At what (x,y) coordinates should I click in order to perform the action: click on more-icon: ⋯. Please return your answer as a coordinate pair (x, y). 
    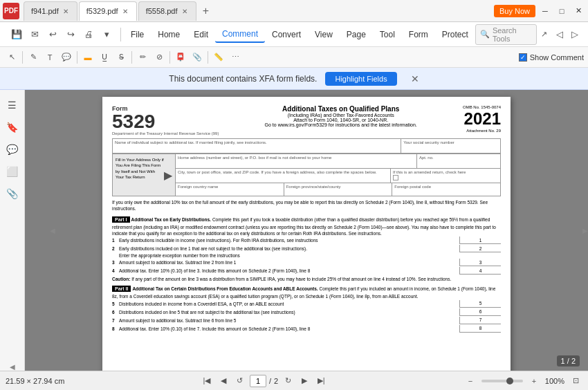
    Looking at the image, I should click on (235, 57).